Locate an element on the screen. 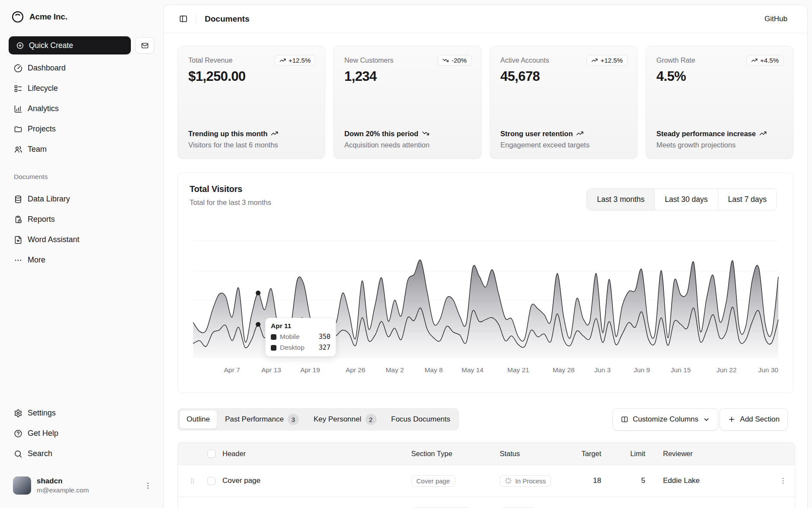  stat-value: 1,234 is located at coordinates (407, 77).